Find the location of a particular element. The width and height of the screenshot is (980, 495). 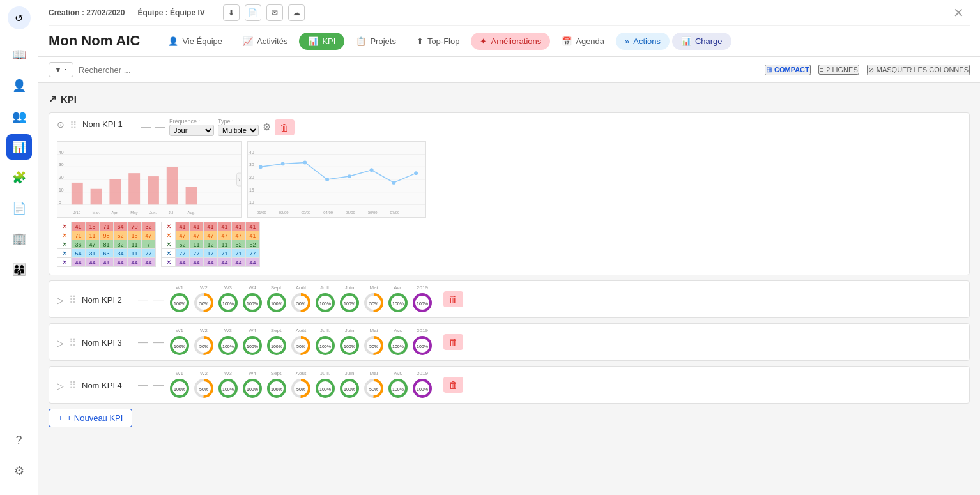

kpi2-drag: ⠿ is located at coordinates (73, 300).